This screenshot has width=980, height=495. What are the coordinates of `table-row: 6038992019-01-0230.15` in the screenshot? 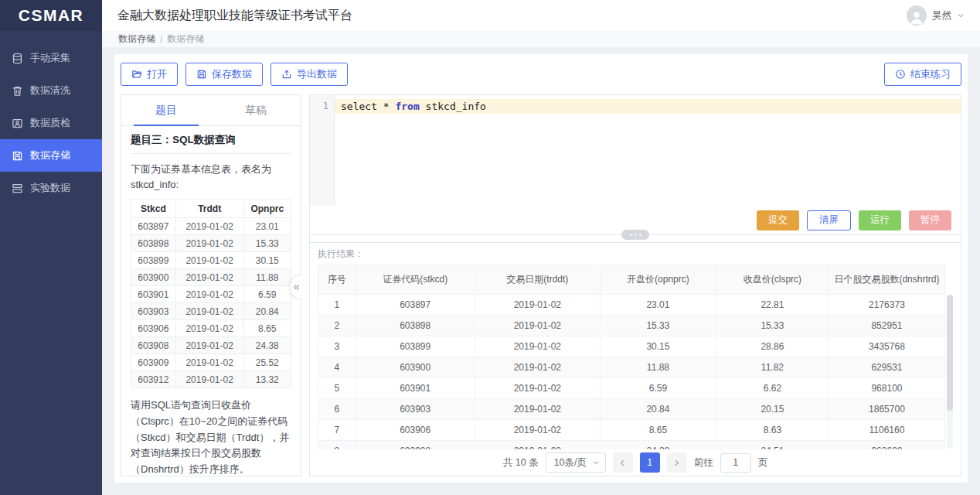 It's located at (212, 261).